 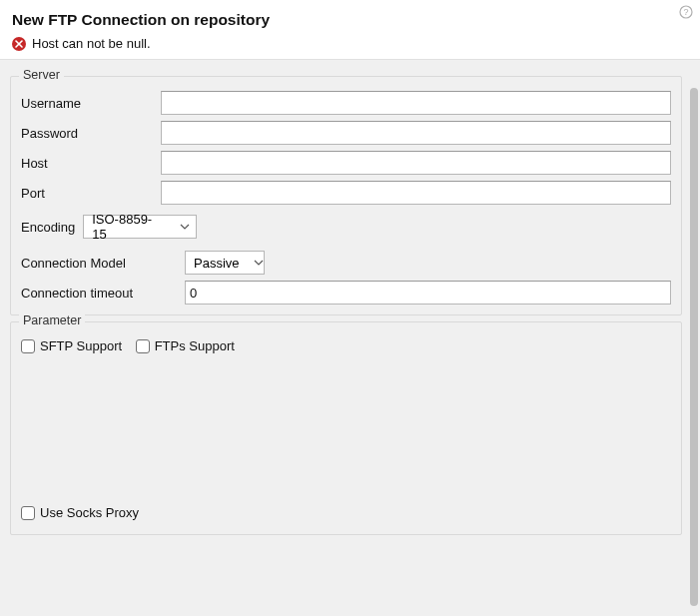 I want to click on error-icon, so click(x=19, y=44).